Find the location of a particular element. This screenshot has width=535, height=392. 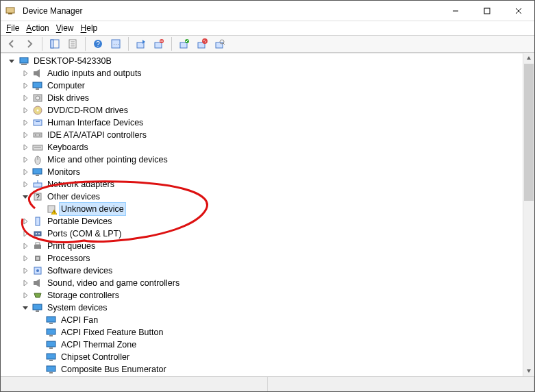

disable-button is located at coordinates (202, 44).